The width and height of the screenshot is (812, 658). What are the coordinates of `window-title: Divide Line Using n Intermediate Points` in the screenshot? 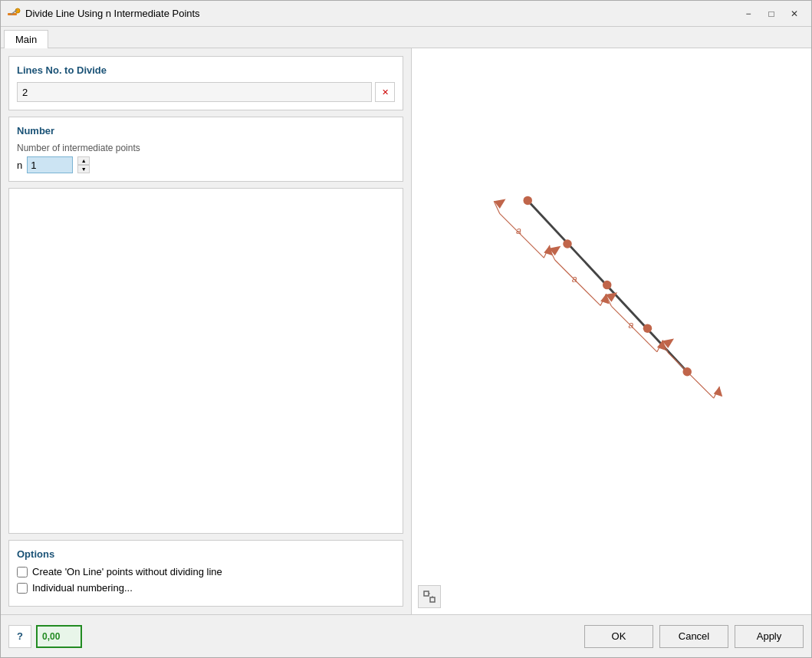 It's located at (113, 14).